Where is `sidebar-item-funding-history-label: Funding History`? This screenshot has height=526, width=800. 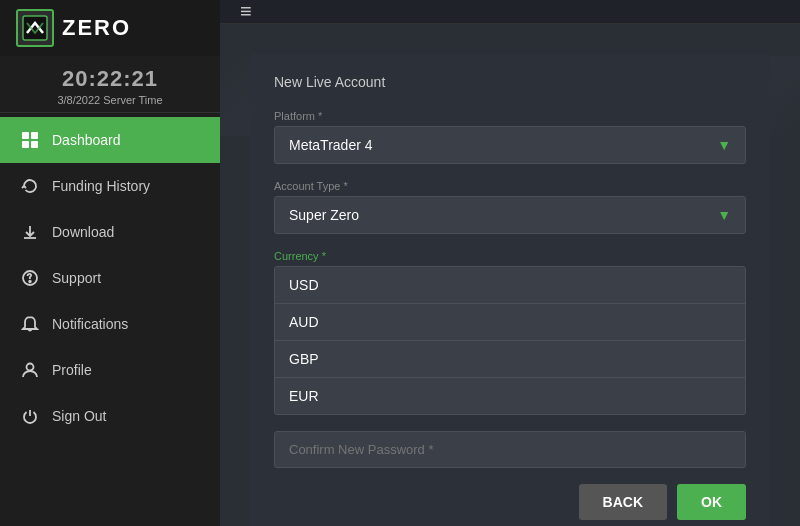
sidebar-item-funding-history-label: Funding History is located at coordinates (101, 186).